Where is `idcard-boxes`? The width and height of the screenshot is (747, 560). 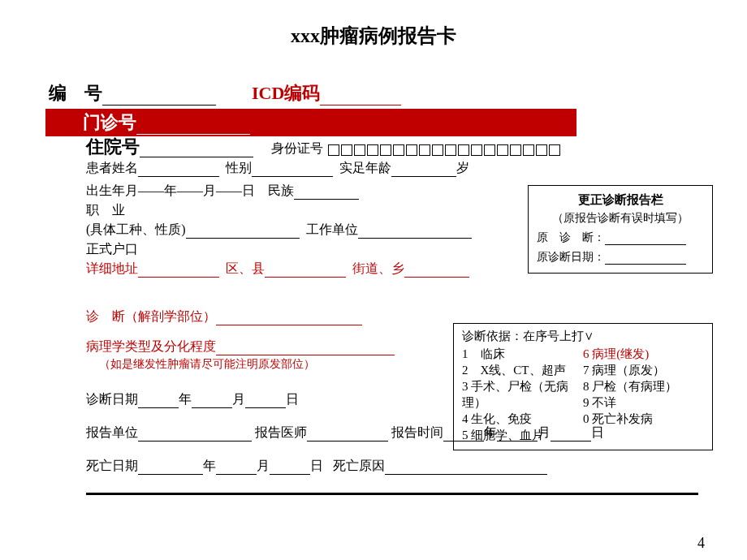
idcard-boxes is located at coordinates (445, 149).